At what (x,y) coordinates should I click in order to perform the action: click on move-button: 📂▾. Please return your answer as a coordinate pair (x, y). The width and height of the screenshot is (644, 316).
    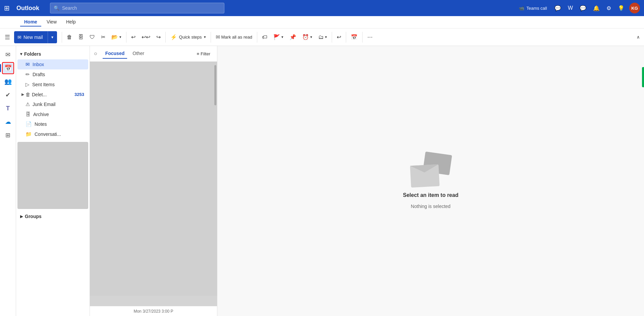
    Looking at the image, I should click on (116, 37).